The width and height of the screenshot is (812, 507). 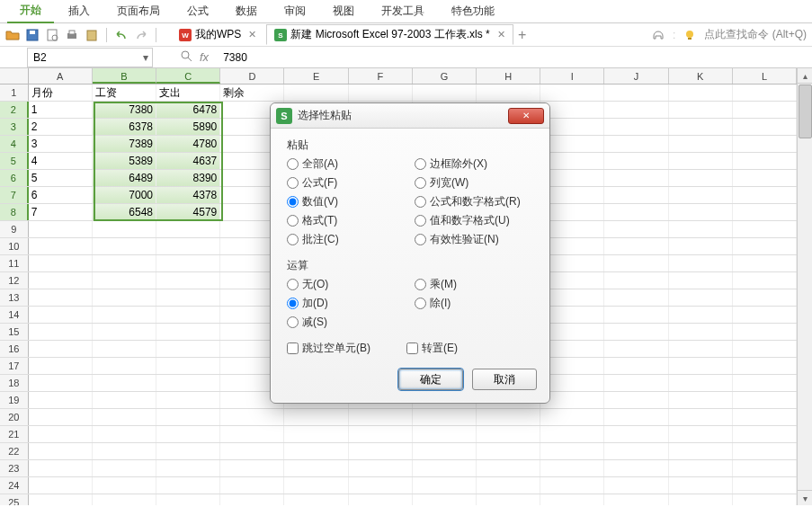 I want to click on radio-comment: 批注(C), so click(x=346, y=239).